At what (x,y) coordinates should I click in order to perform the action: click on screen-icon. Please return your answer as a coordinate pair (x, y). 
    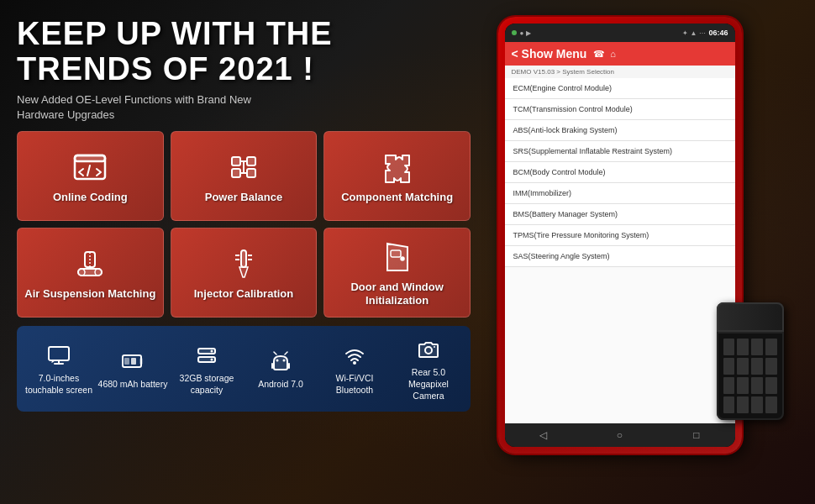
    Looking at the image, I should click on (59, 355).